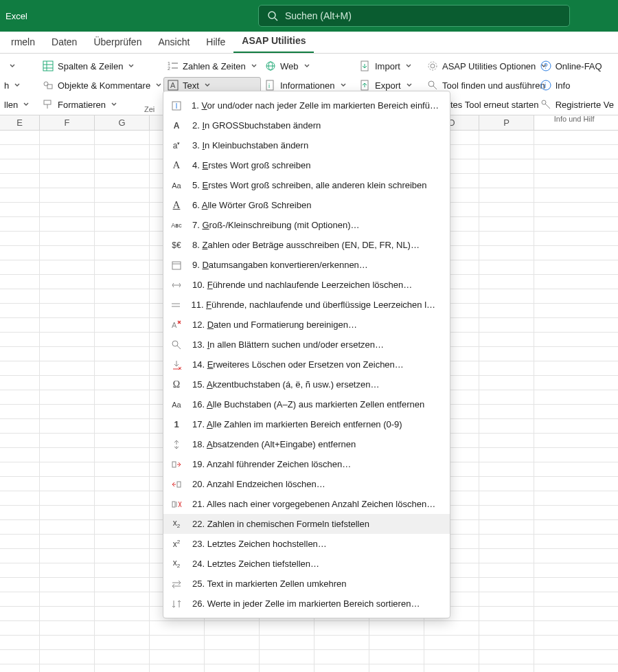 This screenshot has height=672, width=618. Describe the element at coordinates (306, 524) in the screenshot. I see `menu-item: x222. Zahlen in chemischen Formeln tiefs…` at that location.